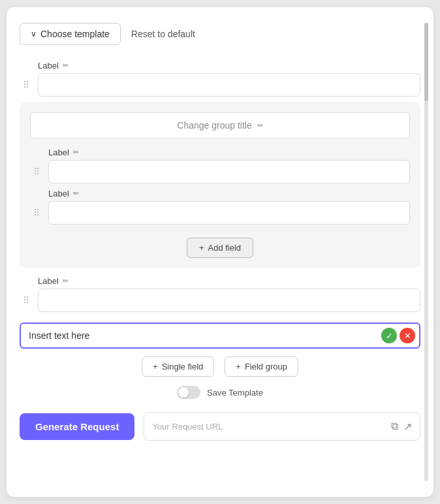 The width and height of the screenshot is (440, 504). What do you see at coordinates (220, 78) in the screenshot?
I see `top-field-row: Label ✏ ⠿` at bounding box center [220, 78].